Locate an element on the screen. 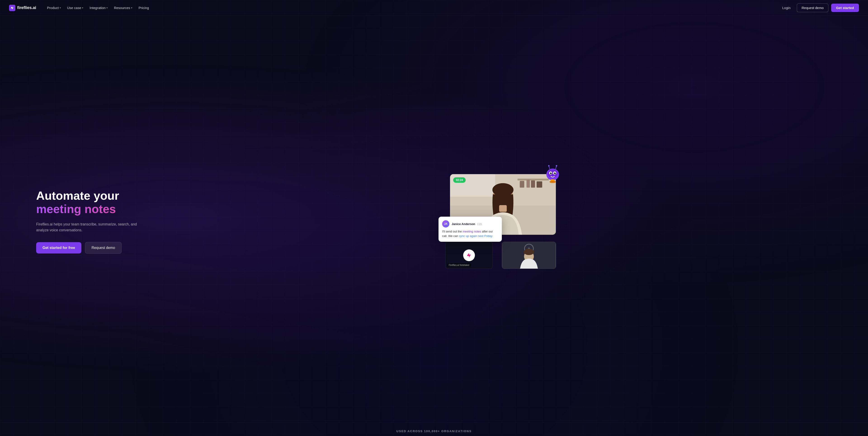  hero-title-line1: Automate your is located at coordinates (93, 196).